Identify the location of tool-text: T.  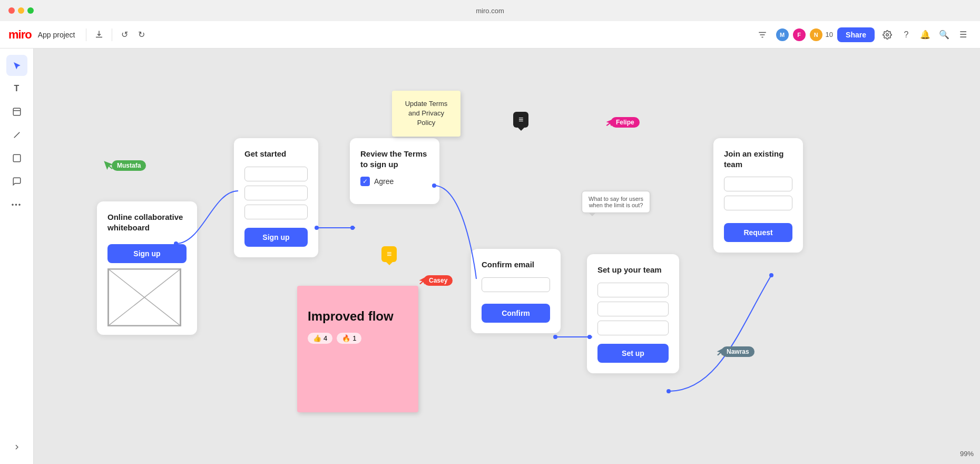
(17, 89).